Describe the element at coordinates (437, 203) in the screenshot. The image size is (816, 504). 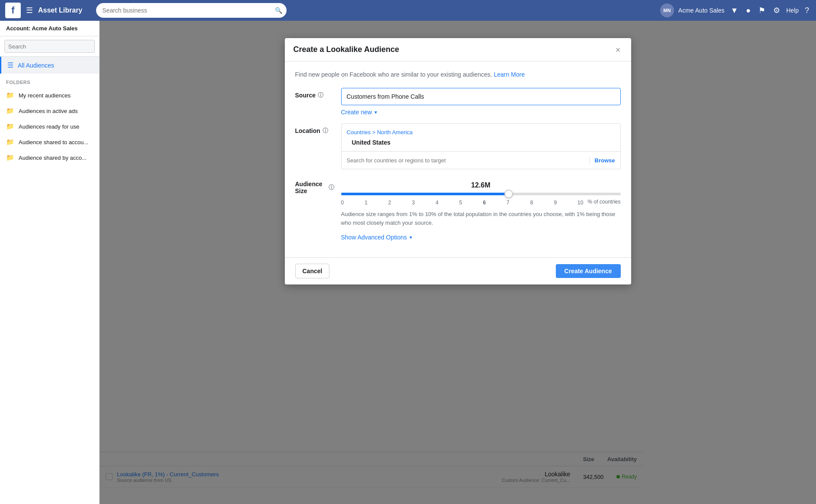
I see `tick-4: 4` at that location.